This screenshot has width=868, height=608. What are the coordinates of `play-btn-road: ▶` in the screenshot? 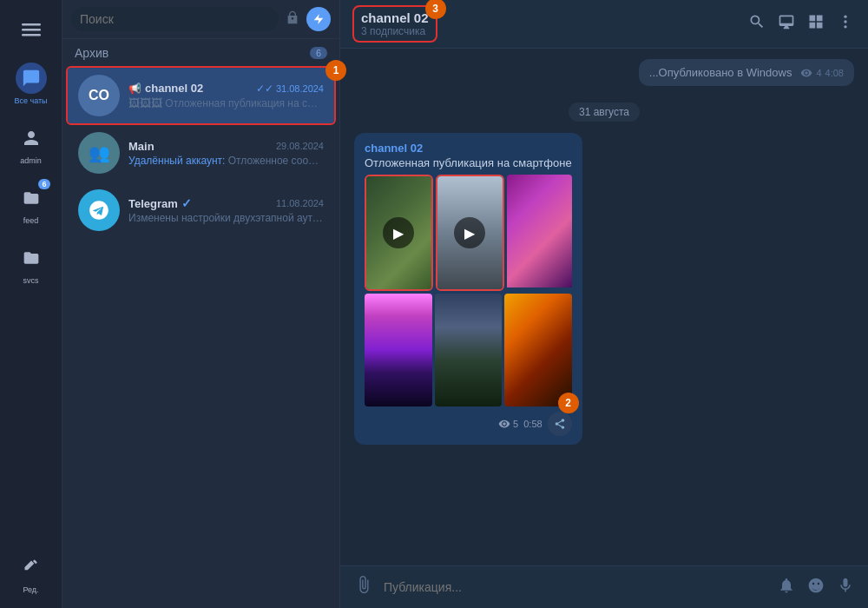 It's located at (470, 233).